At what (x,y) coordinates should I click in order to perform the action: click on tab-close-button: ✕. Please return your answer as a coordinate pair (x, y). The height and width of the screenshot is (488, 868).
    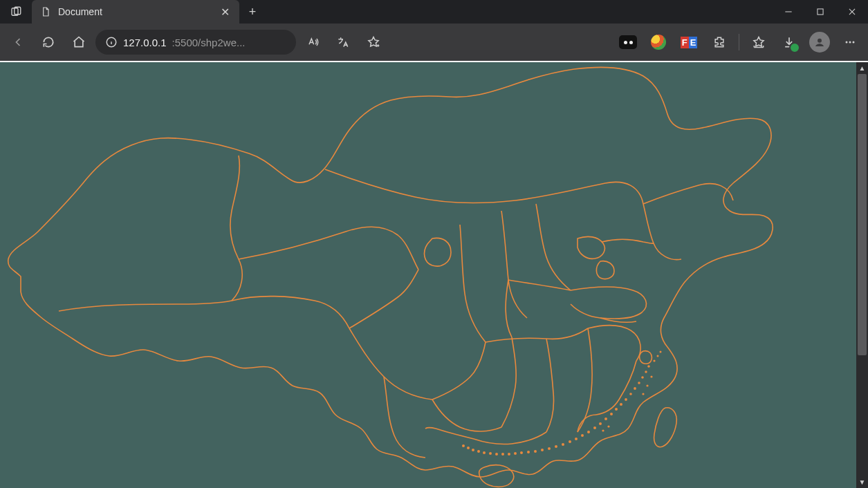
    Looking at the image, I should click on (225, 12).